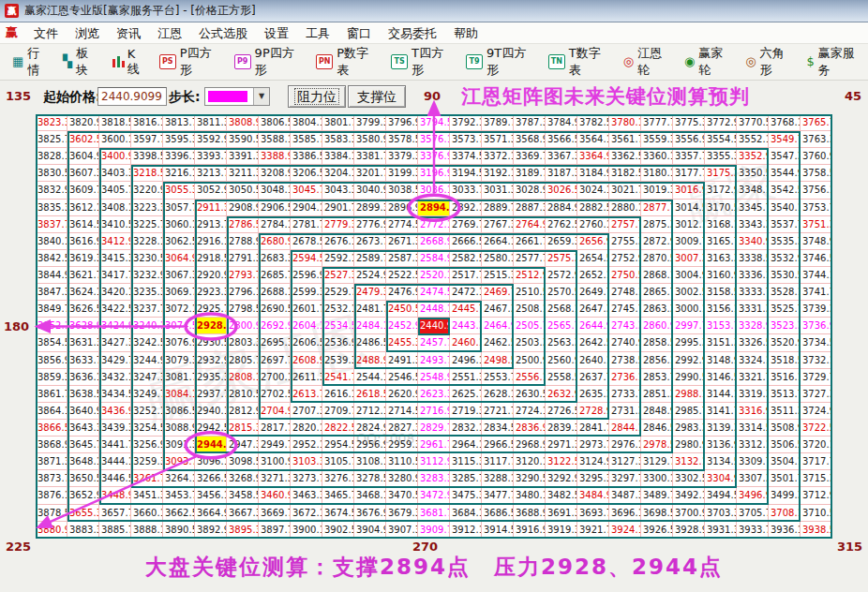 This screenshot has width=868, height=592. What do you see at coordinates (785, 140) in the screenshot?
I see `gann-cell: 3549.70` at bounding box center [785, 140].